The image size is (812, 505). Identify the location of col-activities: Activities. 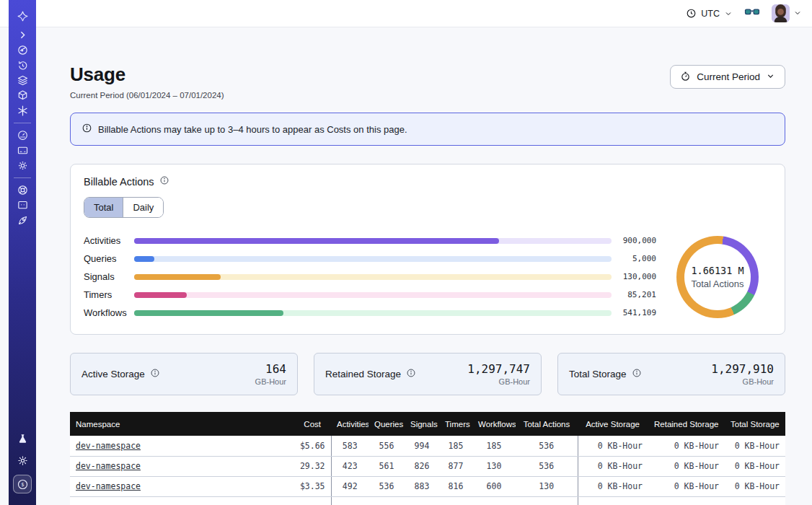
(350, 424).